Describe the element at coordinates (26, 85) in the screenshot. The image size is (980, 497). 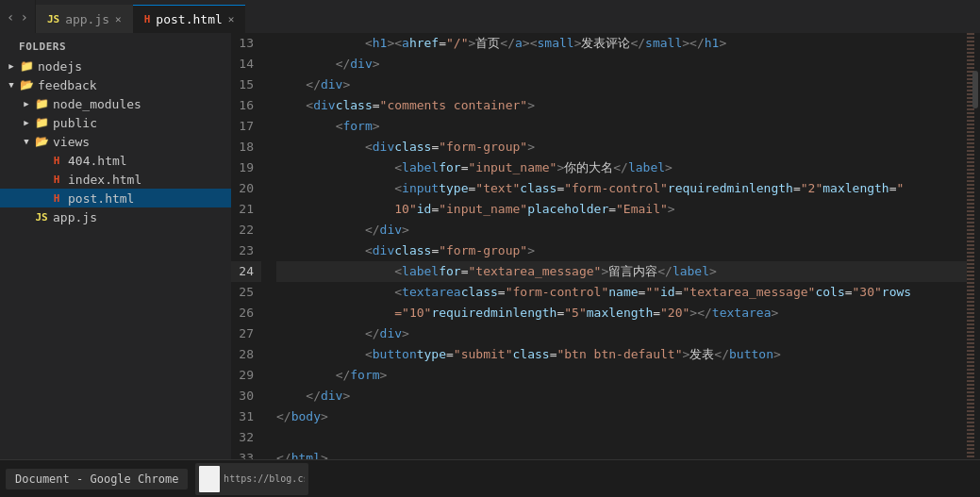
I see `folder-icon-feedback: 📂` at that location.